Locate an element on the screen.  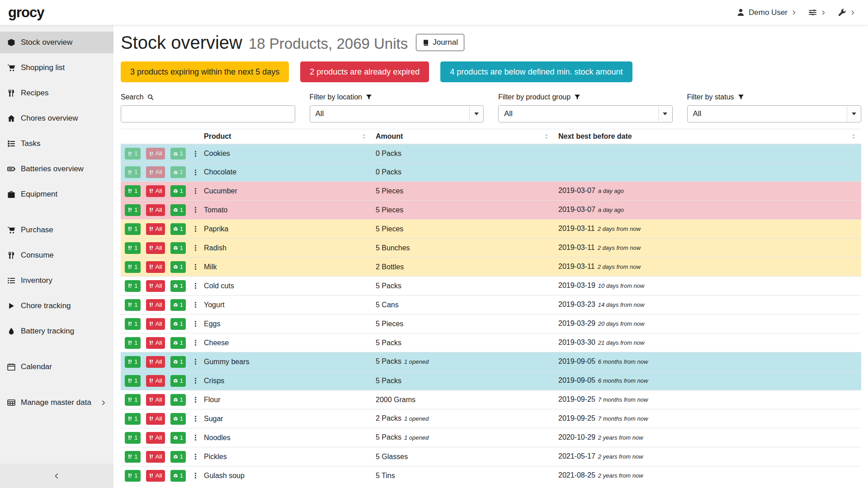
location-select: All is located at coordinates (397, 114).